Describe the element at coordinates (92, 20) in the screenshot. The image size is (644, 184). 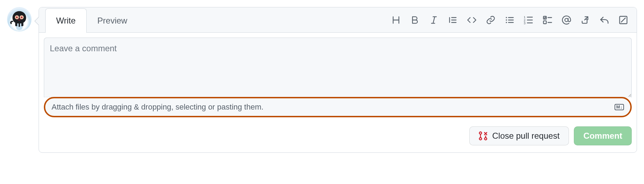
I see `tabs: Write Preview` at that location.